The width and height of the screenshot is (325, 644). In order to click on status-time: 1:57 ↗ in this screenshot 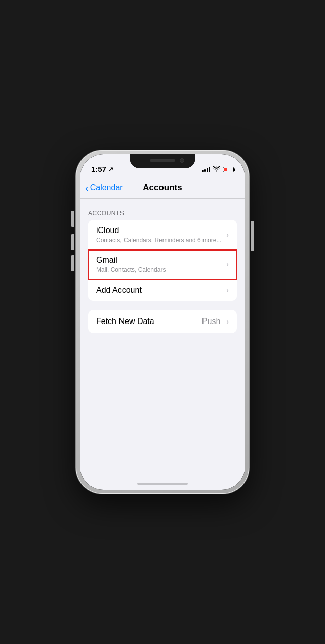, I will do `click(102, 169)`.